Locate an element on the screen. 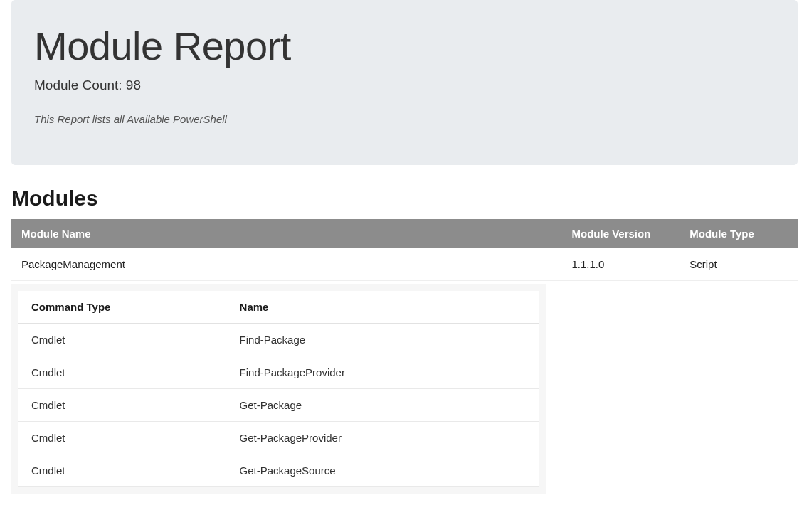 This screenshot has height=532, width=809. command-row: CmdletFind-Package is located at coordinates (279, 340).